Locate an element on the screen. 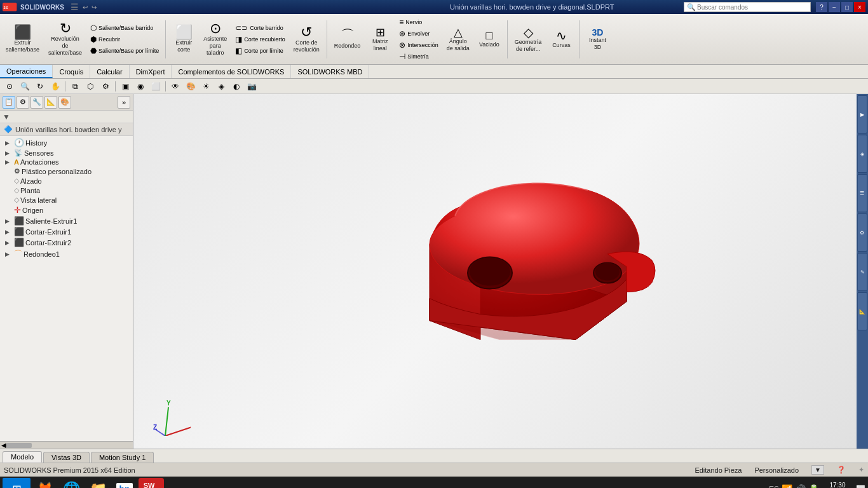 Image resolution: width=868 pixels, height=488 pixels. taskbar-solidworks-btn: SW2015 is located at coordinates (151, 483).